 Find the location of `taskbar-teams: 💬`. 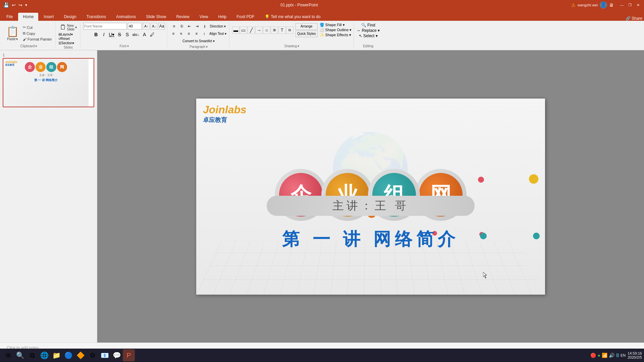

taskbar-teams: 💬 is located at coordinates (117, 355).